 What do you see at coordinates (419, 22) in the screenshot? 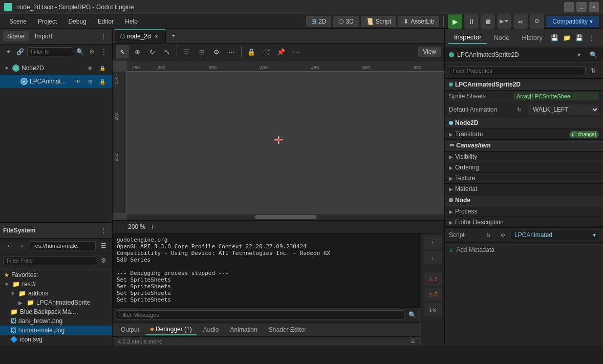
I see `toolbar-assetlib-button: ⬇ AssetLib` at bounding box center [419, 22].